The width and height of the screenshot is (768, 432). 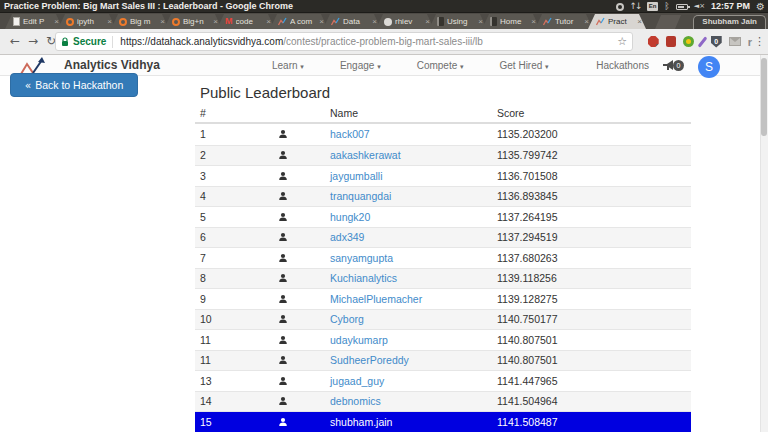 What do you see at coordinates (405, 22) in the screenshot?
I see `tab-rhiev: rhiev×` at bounding box center [405, 22].